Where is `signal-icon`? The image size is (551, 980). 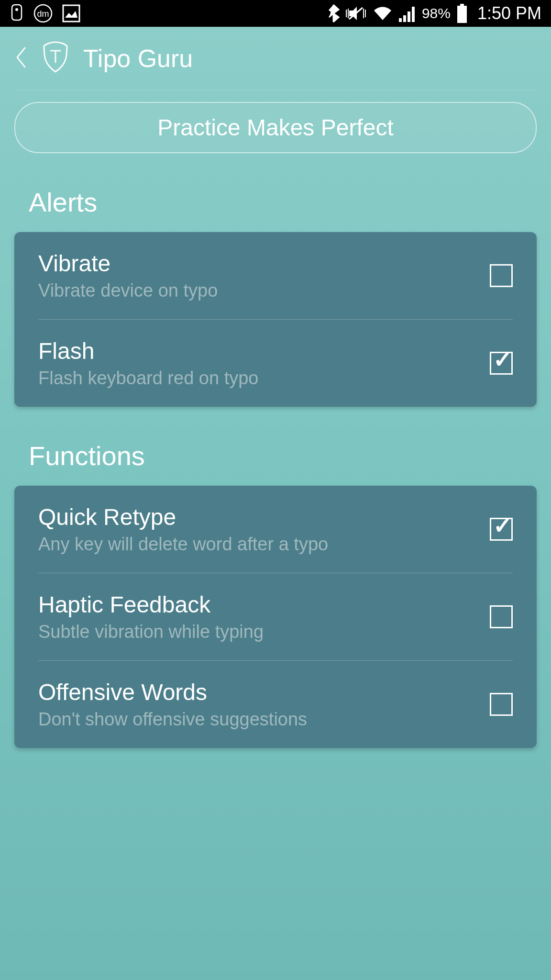
signal-icon is located at coordinates (408, 13).